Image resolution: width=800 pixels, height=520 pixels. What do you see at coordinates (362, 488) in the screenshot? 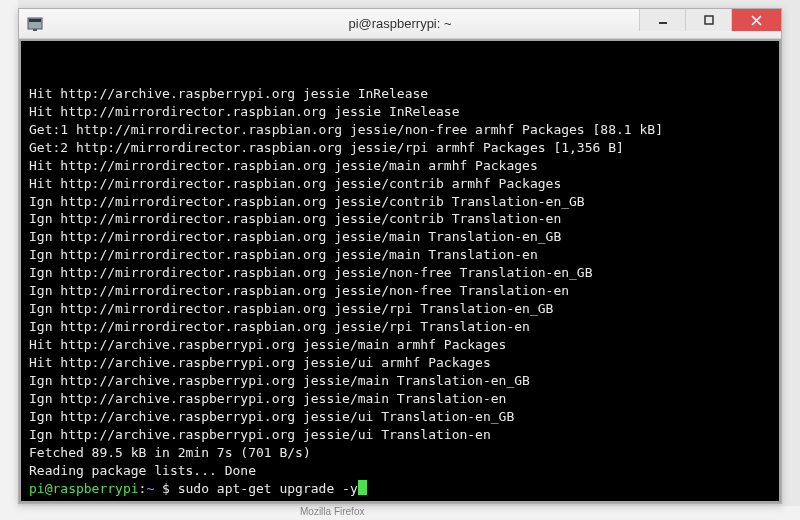
I see `cursor-block` at bounding box center [362, 488].